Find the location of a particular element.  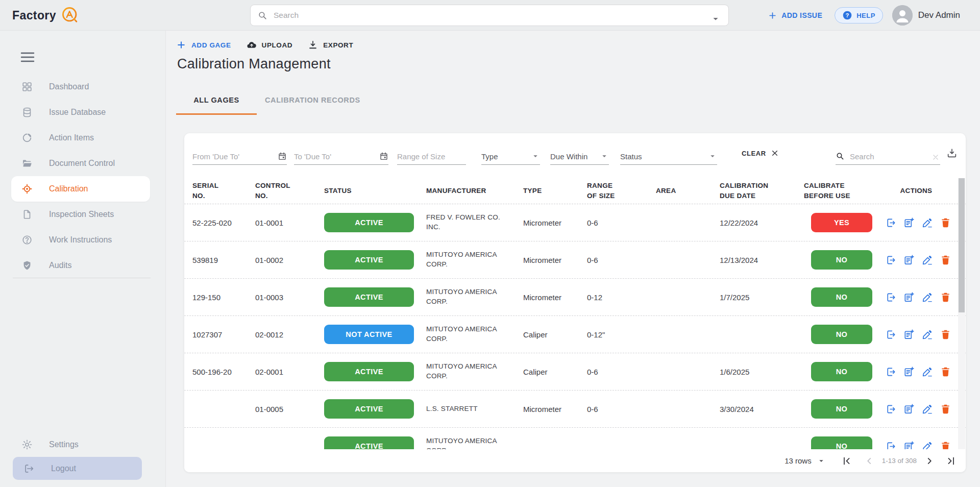

tab-all-gages: ALL GAGES is located at coordinates (216, 105).